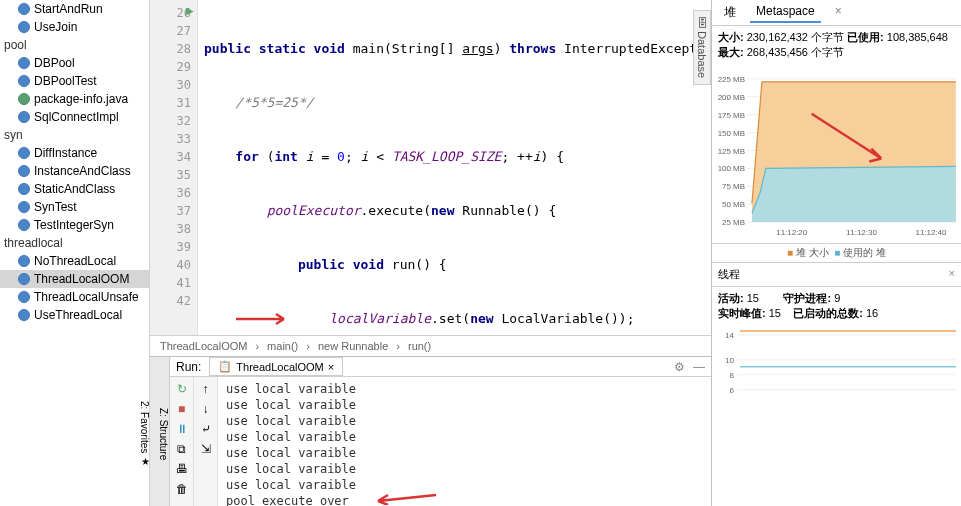 The image size is (961, 506). I want to click on svg-text: 11:12:20, so click(792, 232).